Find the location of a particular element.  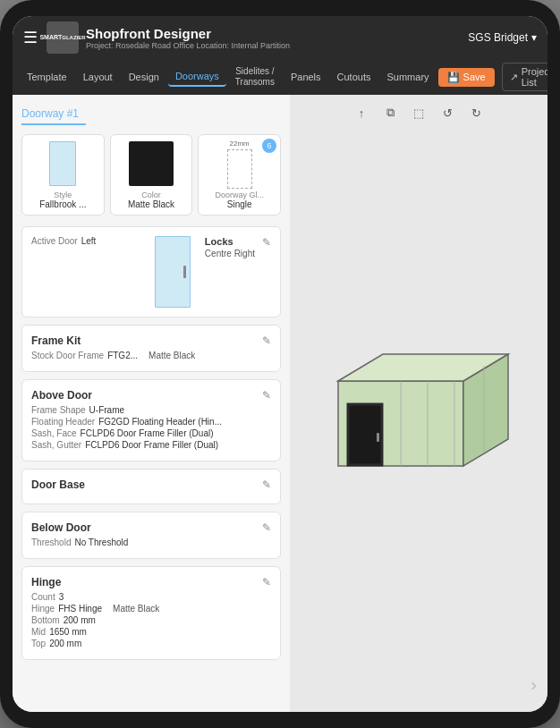

tab-template: Template is located at coordinates (47, 77).